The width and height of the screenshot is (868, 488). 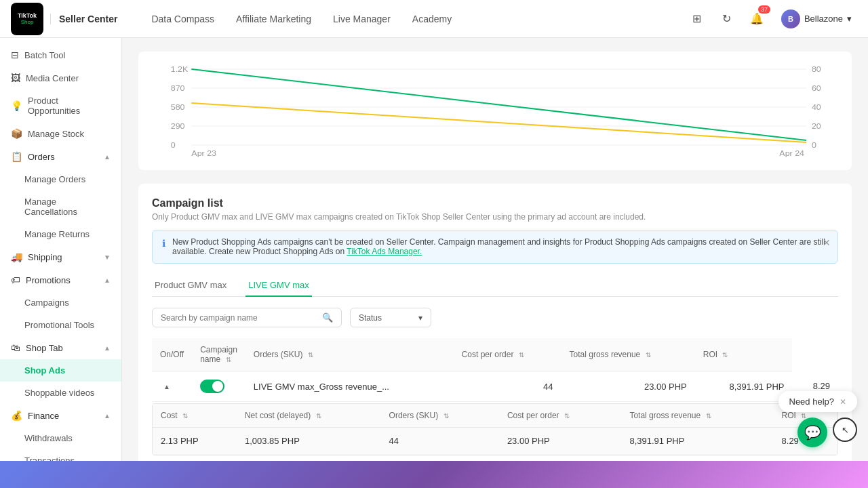 I want to click on notification-btn: 🔔 37, so click(x=757, y=19).